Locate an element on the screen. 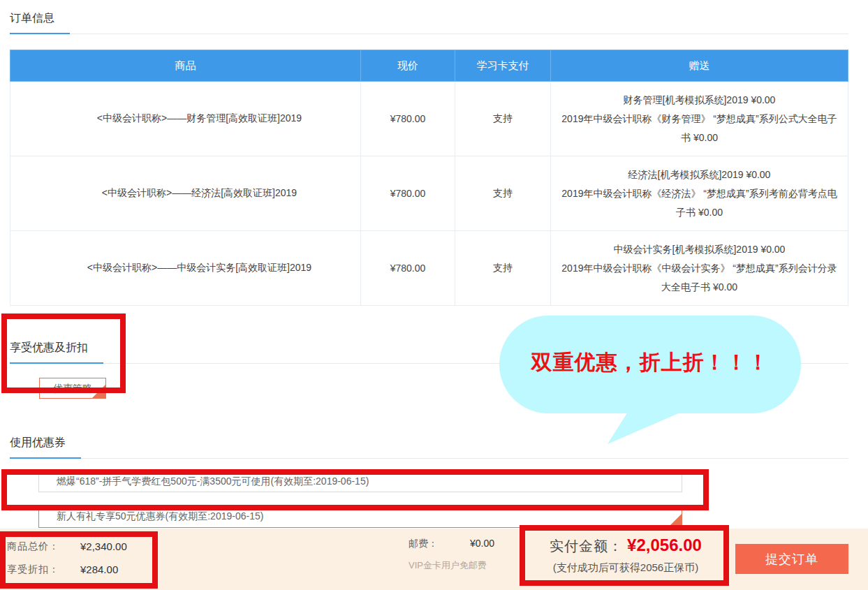 Image resolution: width=868 pixels, height=590 pixels. table-row: <中级会计职称>——中级会计实务[高效取证班]2019 ¥780.00 支持 中… is located at coordinates (429, 268).